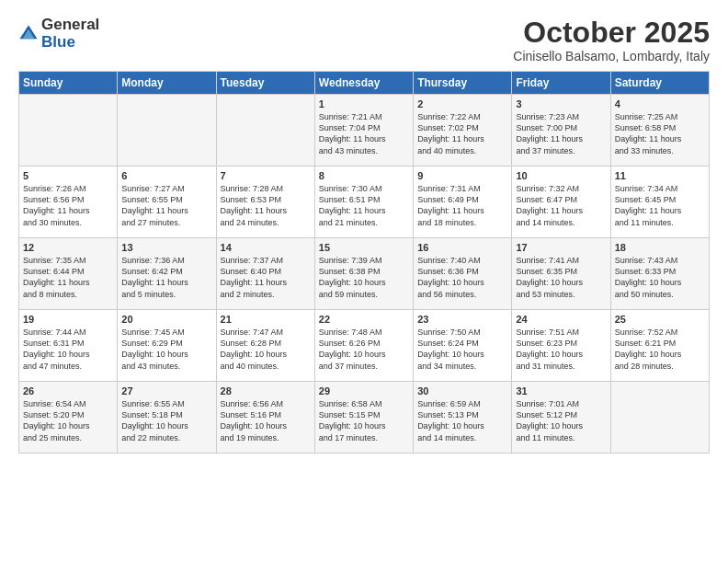 The height and width of the screenshot is (563, 728). Describe the element at coordinates (265, 418) in the screenshot. I see `day-cell: 28Sunrise: 6:56 AM Sunset: 5:16 PM Dayli…` at that location.